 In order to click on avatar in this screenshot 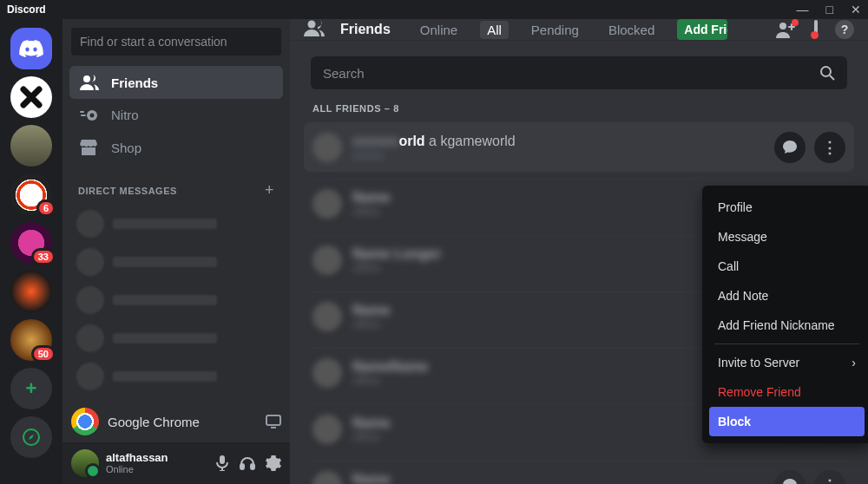, I will do `click(327, 147)`.